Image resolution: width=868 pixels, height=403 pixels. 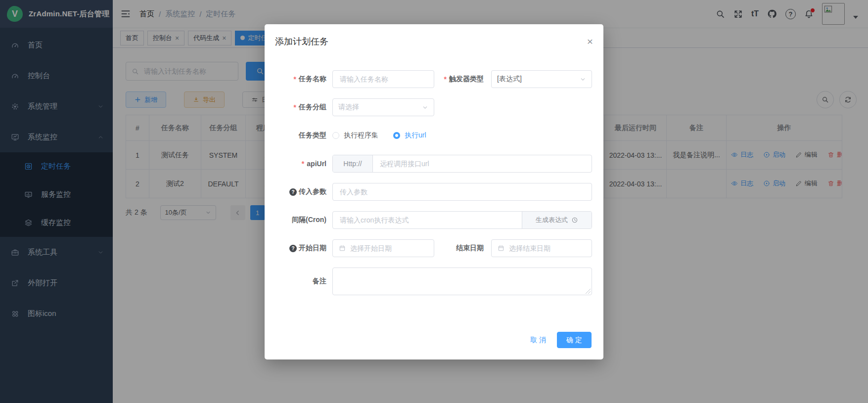 What do you see at coordinates (434, 107) in the screenshot?
I see `form-row-group: *任务分组 请选择` at bounding box center [434, 107].